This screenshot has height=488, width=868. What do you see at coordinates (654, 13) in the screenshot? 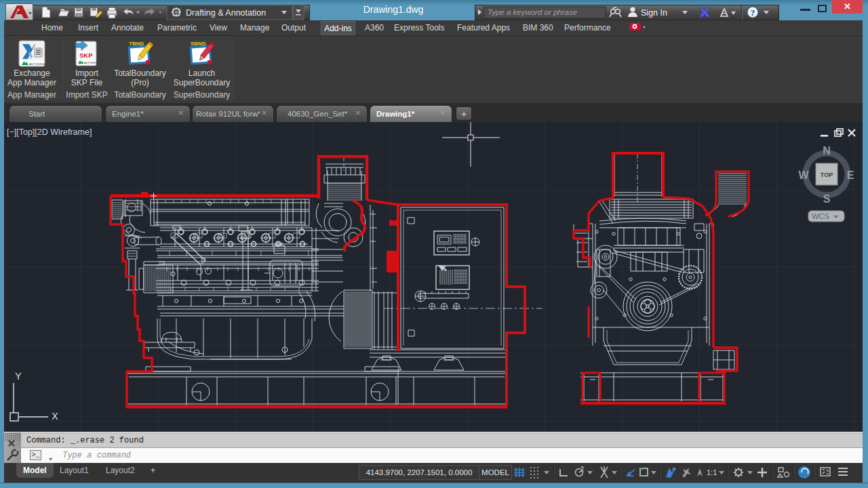
I see `svg-text: Sign In` at bounding box center [654, 13].